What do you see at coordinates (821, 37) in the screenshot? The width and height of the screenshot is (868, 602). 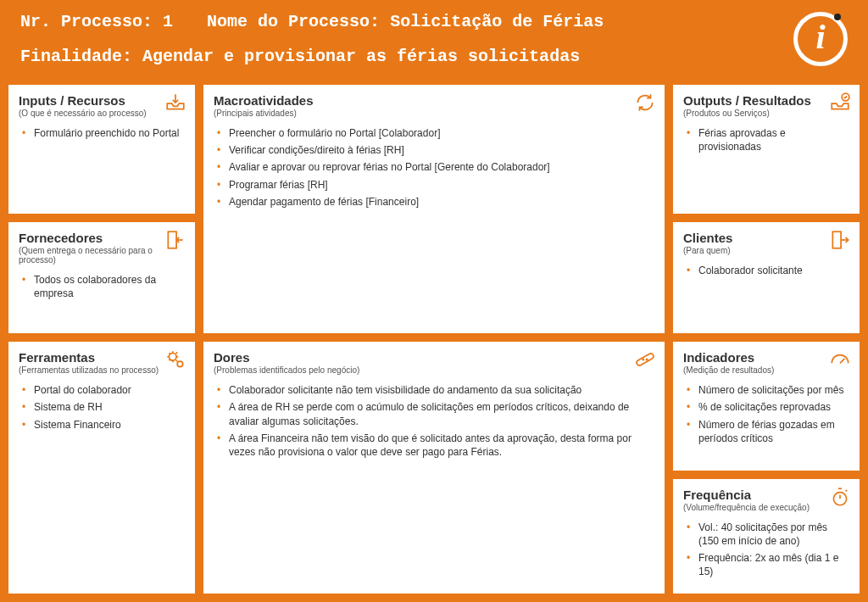 I see `logo-letter-icon: i` at bounding box center [821, 37].